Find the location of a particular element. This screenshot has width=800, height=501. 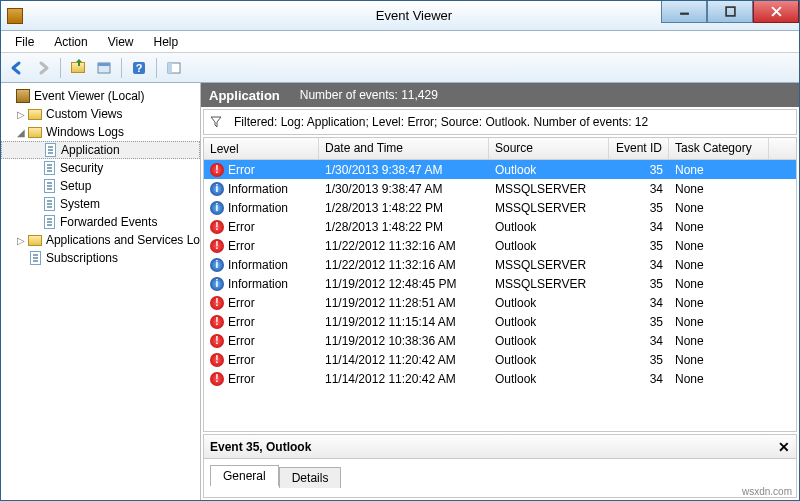

cell-eventid: 34 is located at coordinates (639, 341).